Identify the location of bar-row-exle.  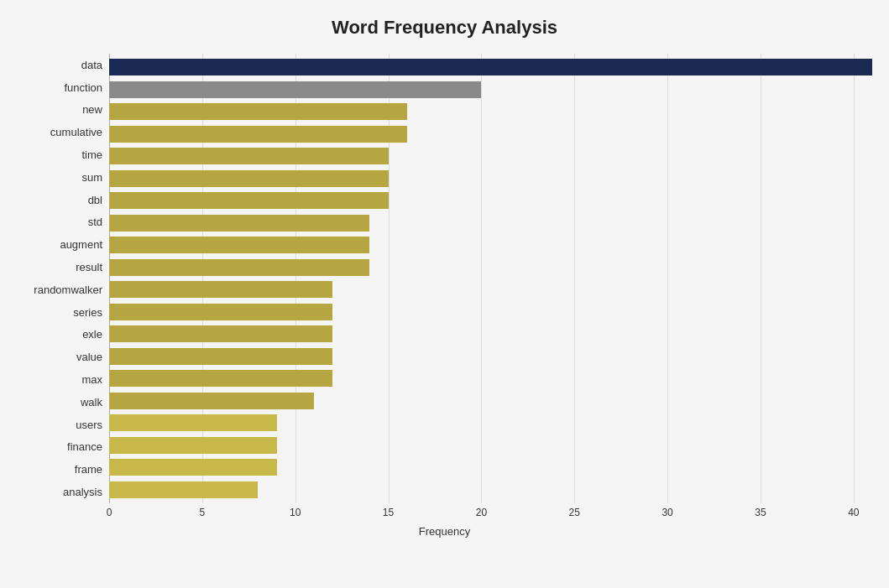
(490, 334).